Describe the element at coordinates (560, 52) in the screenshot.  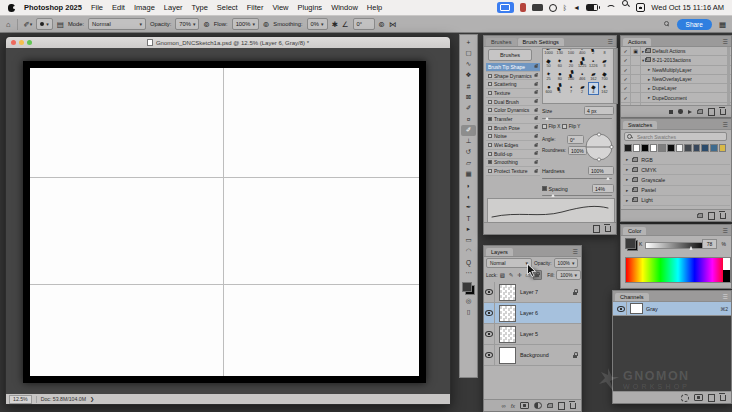
I see `brush-tip-cell: ◆130` at that location.